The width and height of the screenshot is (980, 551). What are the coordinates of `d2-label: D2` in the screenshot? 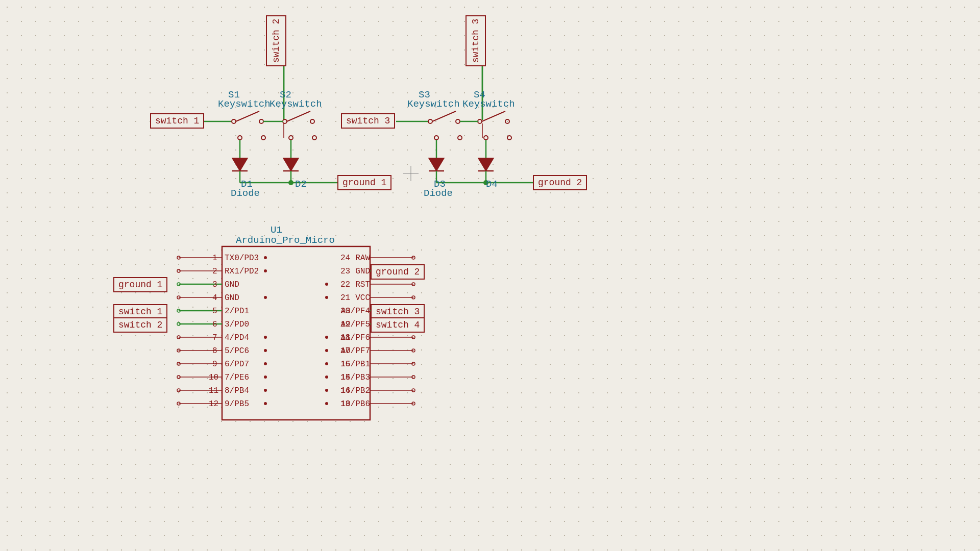 It's located at (301, 184).